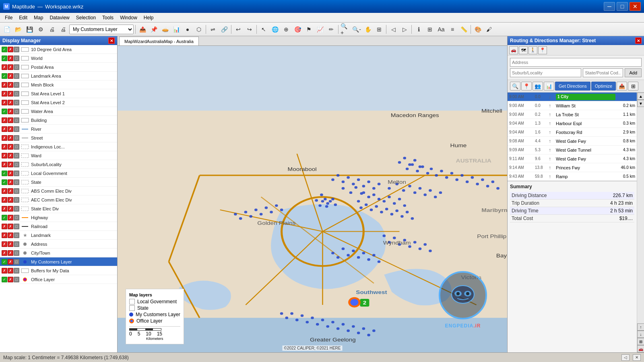 The height and width of the screenshot is (362, 644). I want to click on side-btn-2: ↓, so click(641, 334).